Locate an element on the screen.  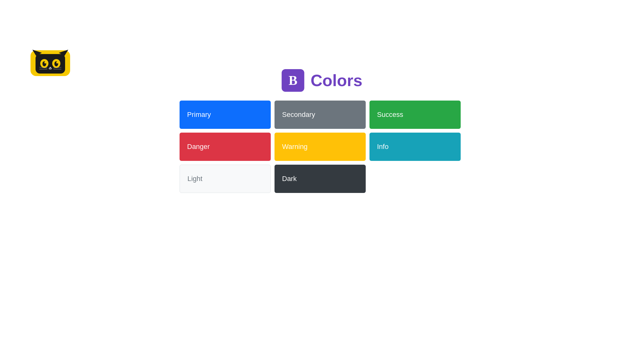
color-label-secondary: Secondary is located at coordinates (299, 115).